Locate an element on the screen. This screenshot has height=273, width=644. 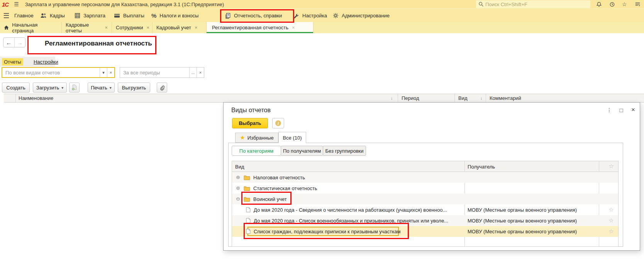
tab-regulated-reporting: Регламентированная отчетность× is located at coordinates (260, 28).